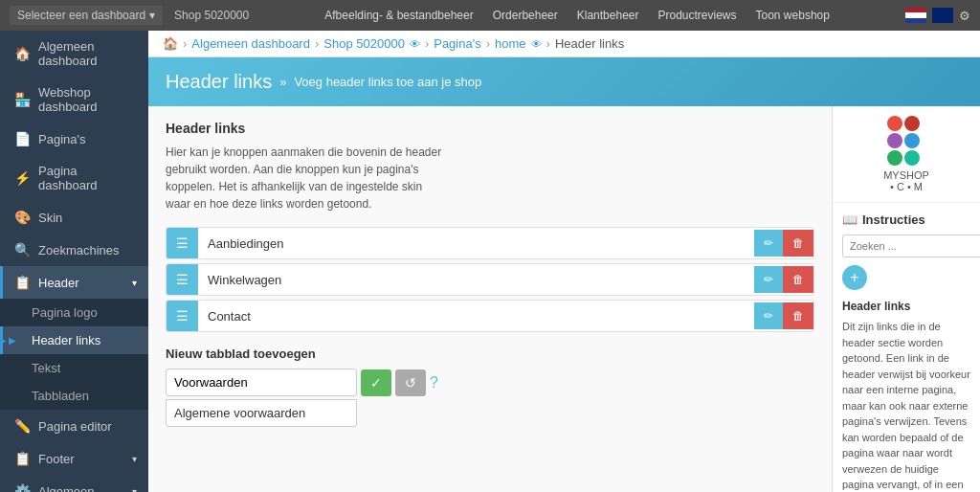 This screenshot has width=980, height=492. Describe the element at coordinates (23, 458) in the screenshot. I see `footer-icon: 📋` at that location.